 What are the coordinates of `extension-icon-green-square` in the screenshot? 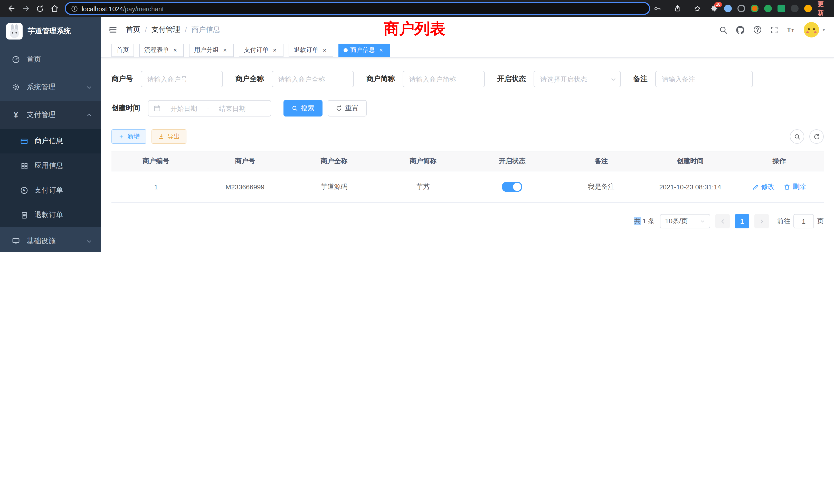 It's located at (781, 8).